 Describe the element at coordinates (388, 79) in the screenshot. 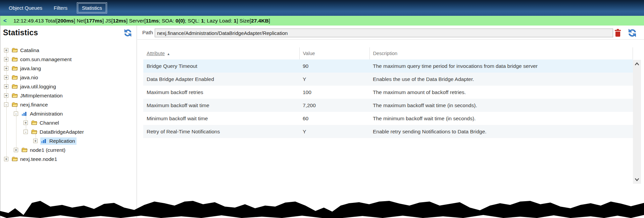

I see `table-row: Data Bridge Adapter Enabled Y Enables th…` at that location.